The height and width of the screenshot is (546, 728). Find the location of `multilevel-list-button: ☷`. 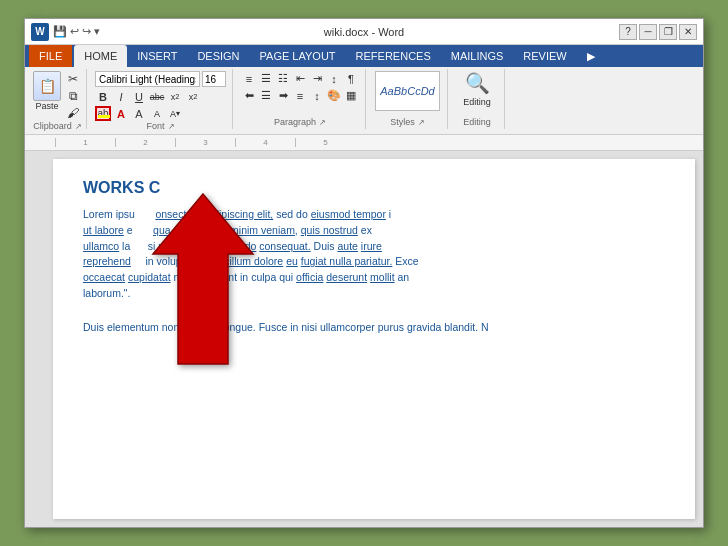

multilevel-list-button: ☷ is located at coordinates (283, 78).